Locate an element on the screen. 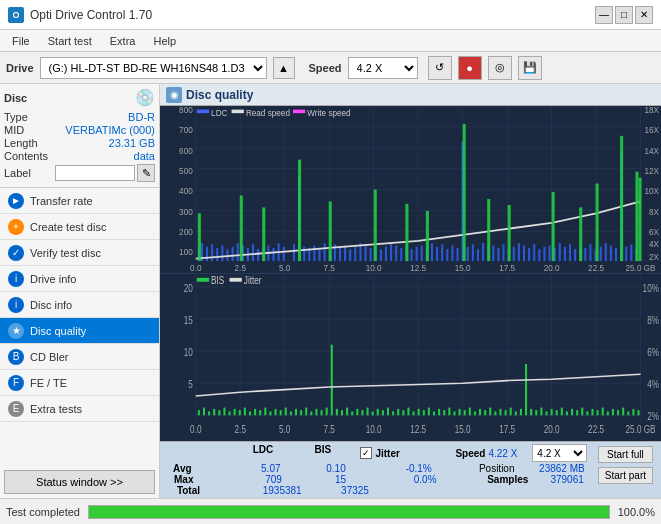  disc-quality-label: Disc quality is located at coordinates (58, 331).